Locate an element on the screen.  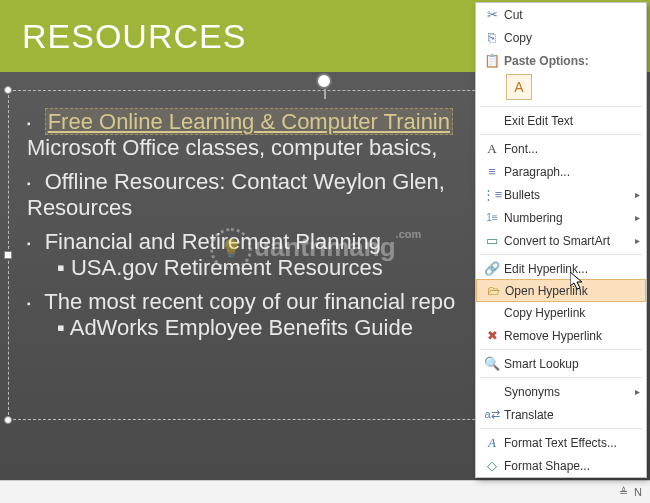
menu-smart-lookup: 🔍 Smart Lookup is located at coordinates (561, 364).